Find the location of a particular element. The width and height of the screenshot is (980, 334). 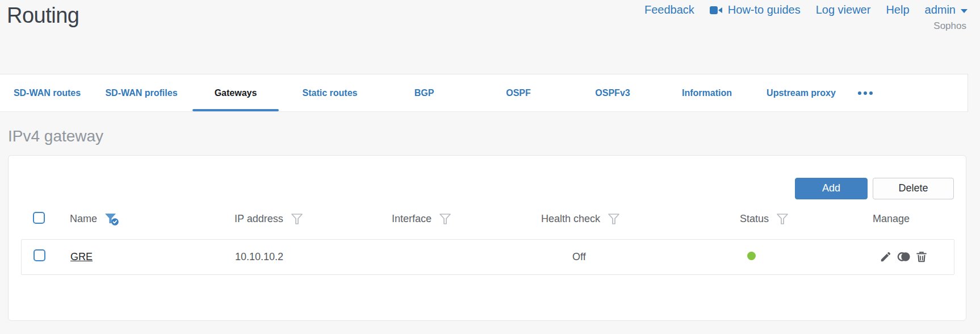

add-button: Add is located at coordinates (831, 189).